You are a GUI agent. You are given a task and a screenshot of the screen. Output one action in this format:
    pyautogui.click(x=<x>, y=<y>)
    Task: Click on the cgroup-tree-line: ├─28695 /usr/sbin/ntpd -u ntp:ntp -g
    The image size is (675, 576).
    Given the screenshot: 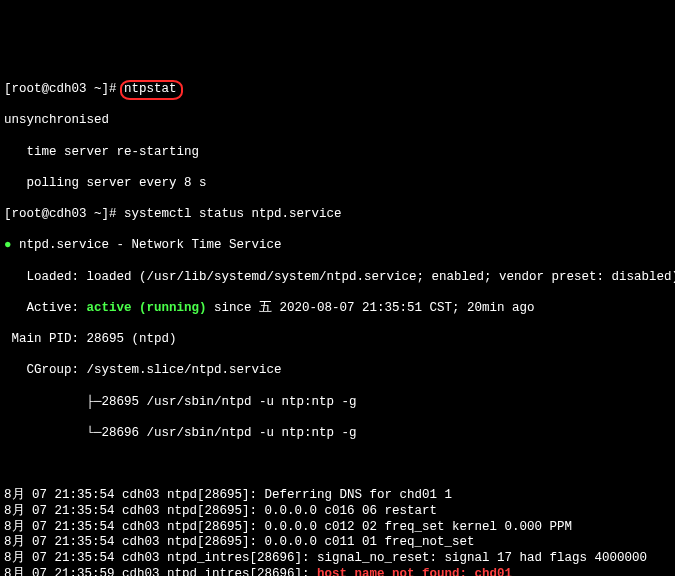 What is the action you would take?
    pyautogui.click(x=338, y=403)
    